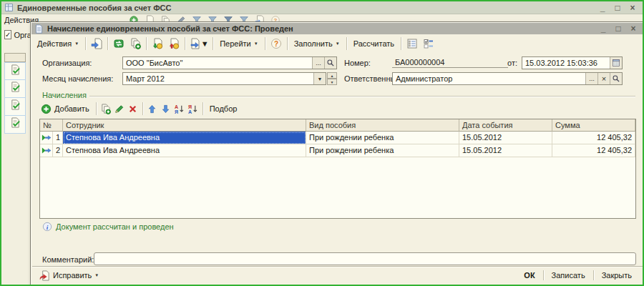 The image size is (644, 286). I want to click on move-down-button, so click(166, 109).